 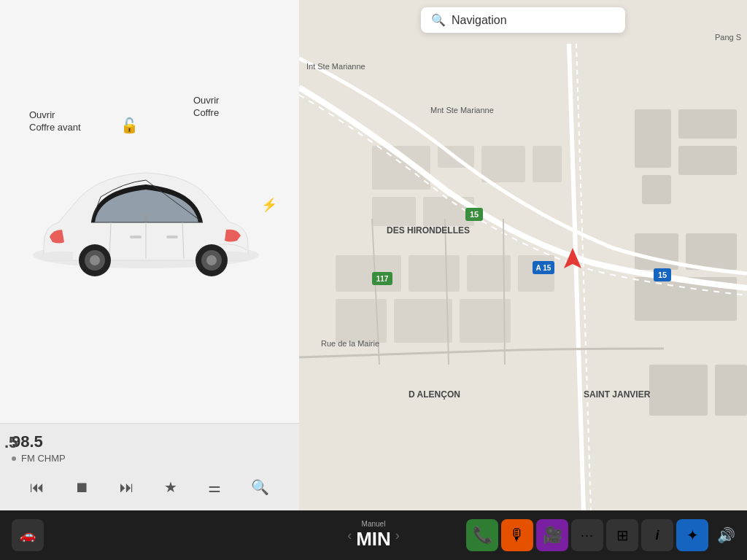 I want to click on bluetooth-button: ✦, so click(x=692, y=535).